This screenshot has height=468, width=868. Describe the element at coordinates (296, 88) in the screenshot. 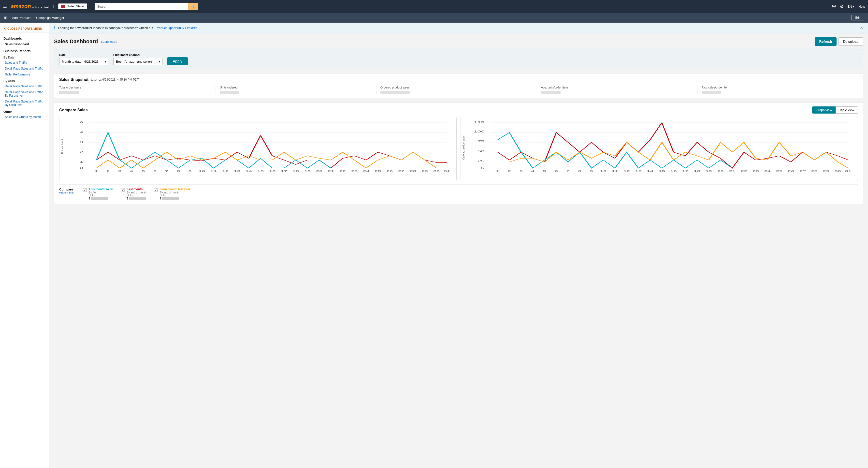

I see `metric-label-units-ordered: Units ordered` at that location.